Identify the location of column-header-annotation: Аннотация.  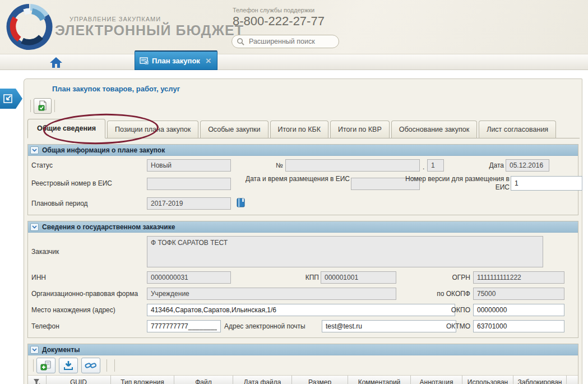
(437, 380).